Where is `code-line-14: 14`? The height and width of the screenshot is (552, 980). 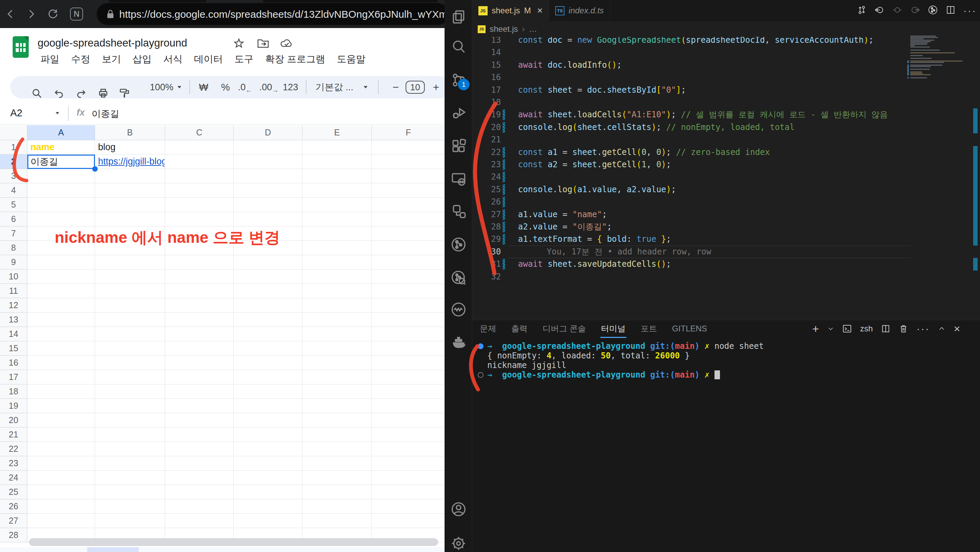
code-line-14: 14 is located at coordinates (692, 53).